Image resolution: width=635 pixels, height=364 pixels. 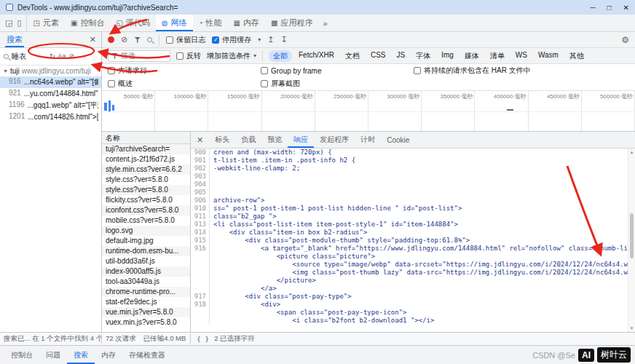 I want to click on request-type-pill: 清单, so click(x=497, y=56).